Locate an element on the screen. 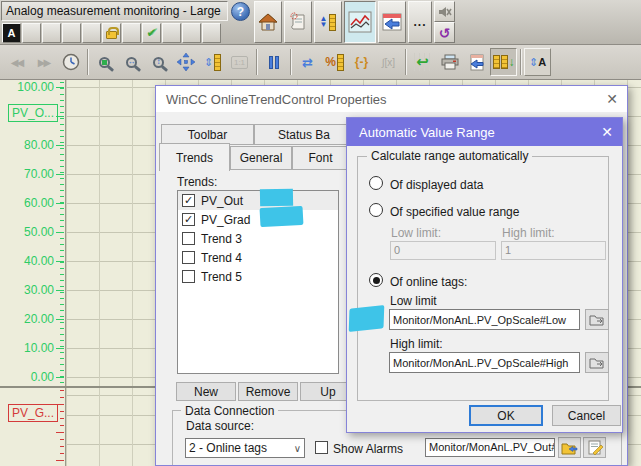  export-button is located at coordinates (476, 62).